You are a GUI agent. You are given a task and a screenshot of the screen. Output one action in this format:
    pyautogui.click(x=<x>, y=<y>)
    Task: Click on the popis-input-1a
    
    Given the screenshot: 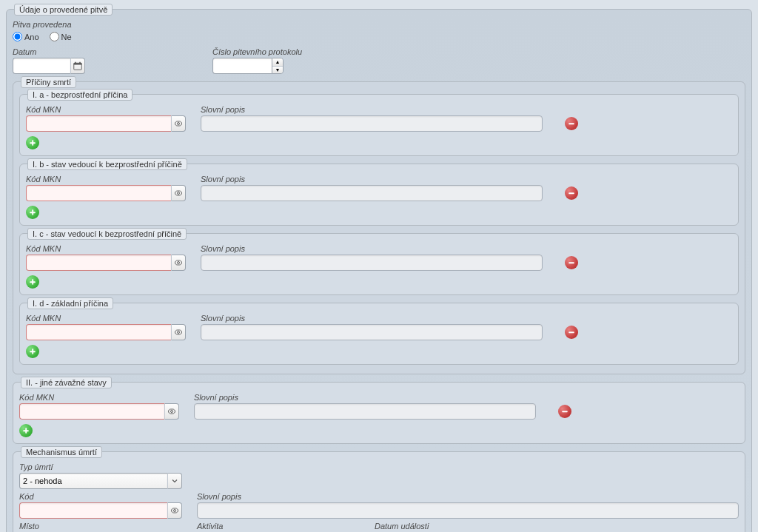 What is the action you would take?
    pyautogui.click(x=372, y=124)
    